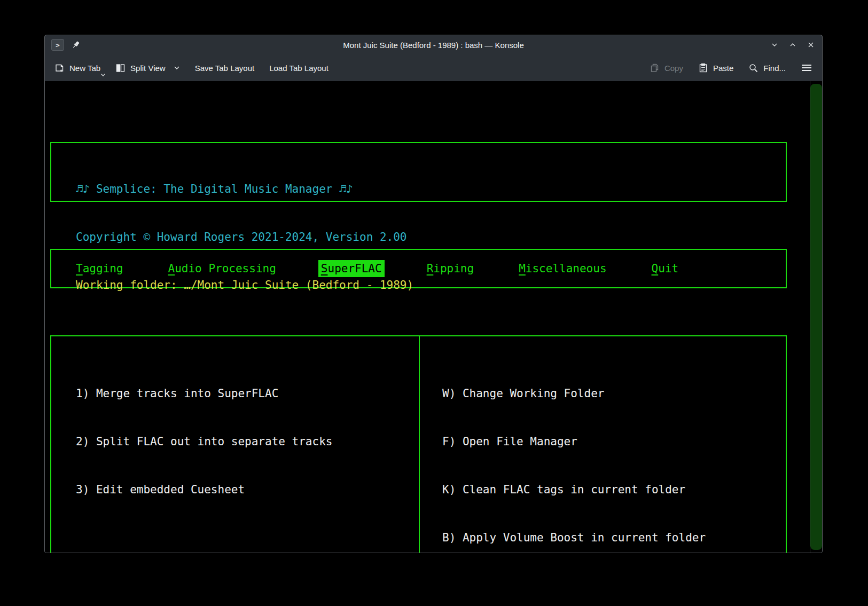  What do you see at coordinates (716, 68) in the screenshot?
I see `paste-button: Paste` at bounding box center [716, 68].